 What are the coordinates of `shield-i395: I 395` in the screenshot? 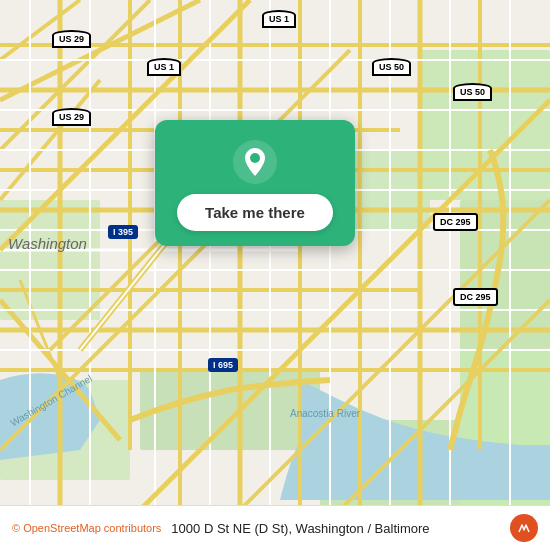 It's located at (123, 232).